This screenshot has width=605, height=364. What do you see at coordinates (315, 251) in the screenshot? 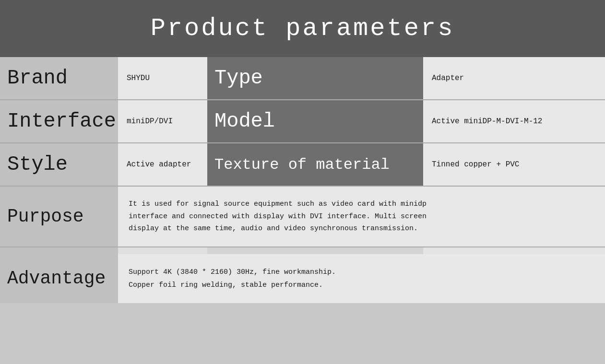
I see `divider-mid2` at bounding box center [315, 251].